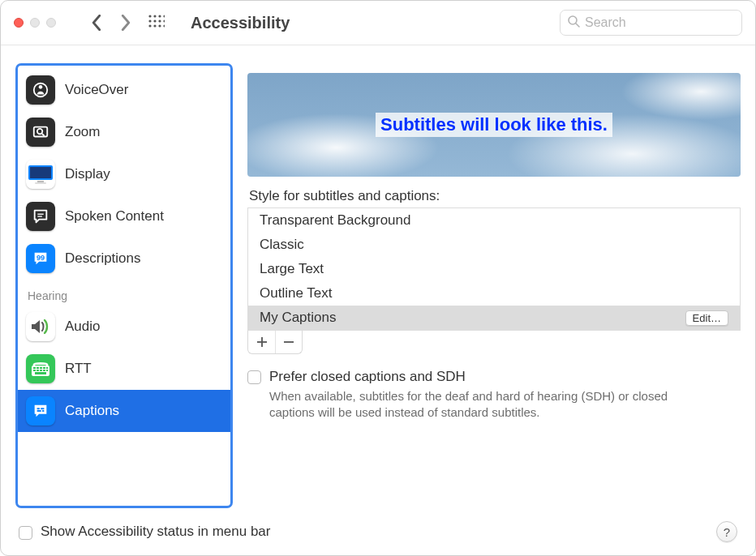  What do you see at coordinates (41, 369) in the screenshot?
I see `phone-keyboard-icon` at bounding box center [41, 369].